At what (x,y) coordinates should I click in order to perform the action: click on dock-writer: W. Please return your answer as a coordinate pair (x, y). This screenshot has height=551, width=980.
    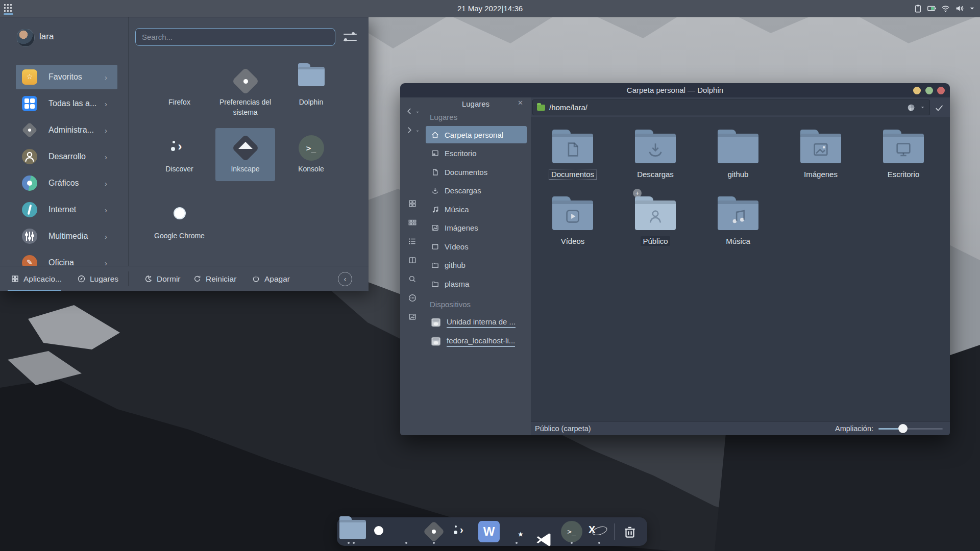
    Looking at the image, I should click on (489, 532).